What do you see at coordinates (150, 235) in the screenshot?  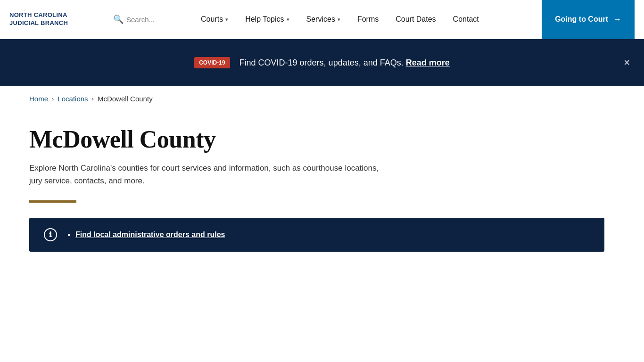 I see `admin-orders-link: Find local administrative orders and rul…` at bounding box center [150, 235].